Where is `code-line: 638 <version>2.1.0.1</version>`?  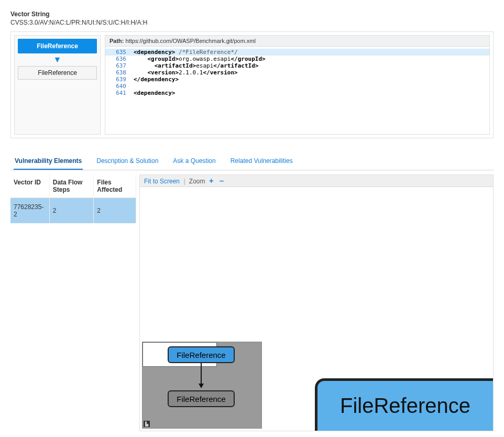 code-line: 638 <version>2.1.0.1</version> is located at coordinates (298, 72).